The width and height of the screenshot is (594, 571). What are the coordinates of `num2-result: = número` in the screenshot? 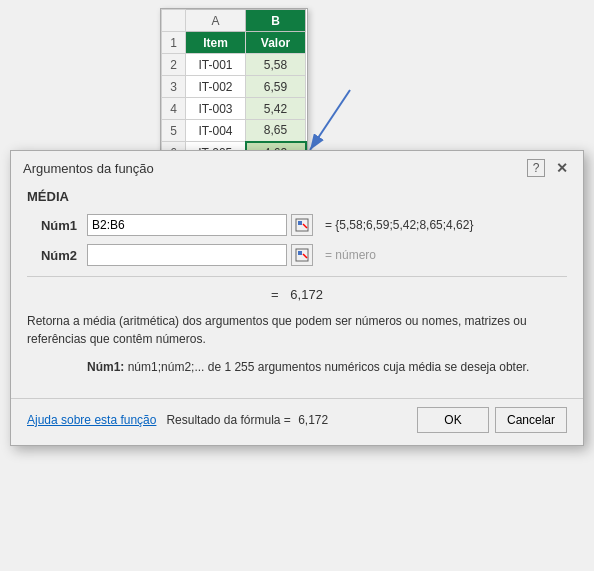 It's located at (350, 255).